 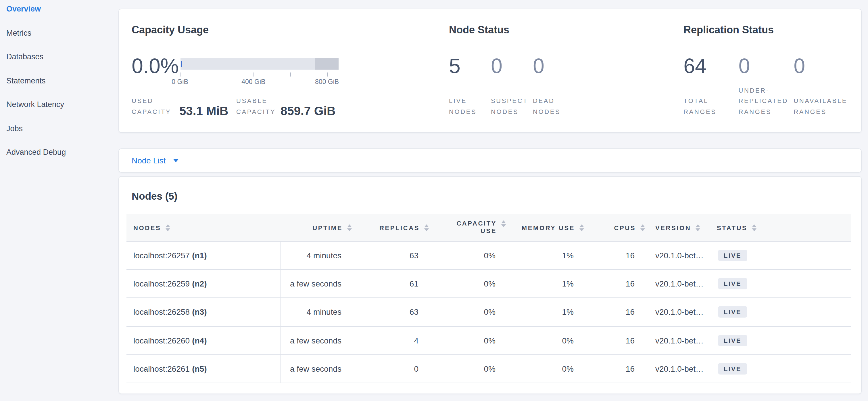 I want to click on capacity-used-percent: 0.0%, so click(x=155, y=66).